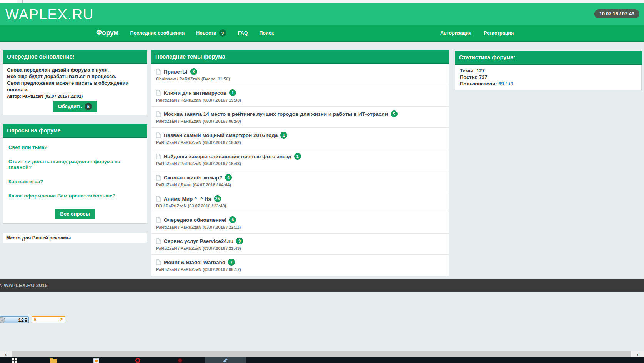 Image resolution: width=644 pixels, height=363 pixels. I want to click on topic-row: Аниме Мир ^_^ Ня 25 DD / PaRtiZzaN (03.0…, so click(300, 202).